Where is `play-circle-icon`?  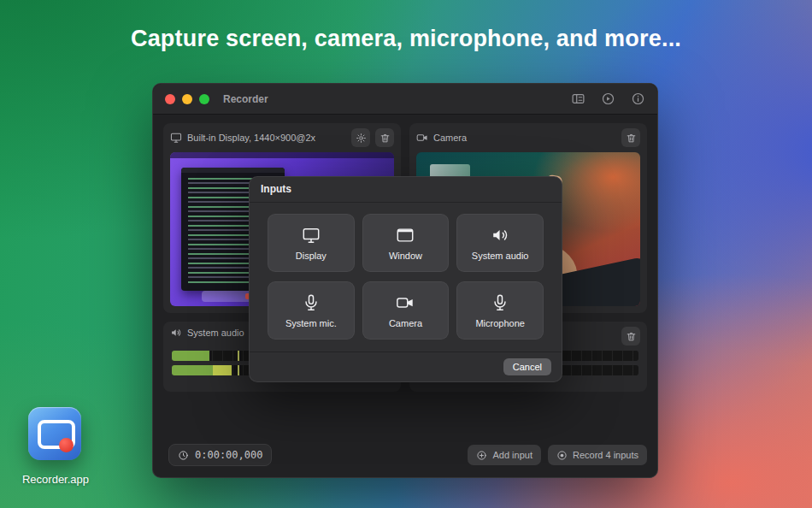
play-circle-icon is located at coordinates (609, 99).